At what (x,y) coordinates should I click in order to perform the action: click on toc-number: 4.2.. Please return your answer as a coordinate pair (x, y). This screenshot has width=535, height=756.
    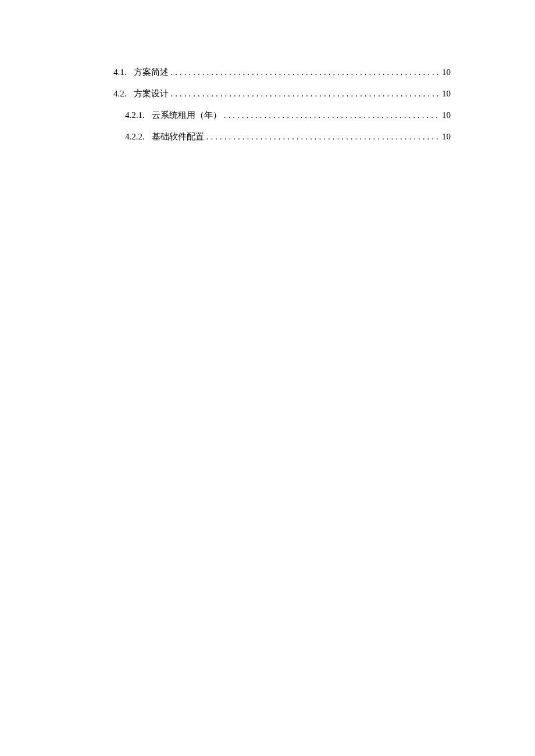
    Looking at the image, I should click on (120, 94).